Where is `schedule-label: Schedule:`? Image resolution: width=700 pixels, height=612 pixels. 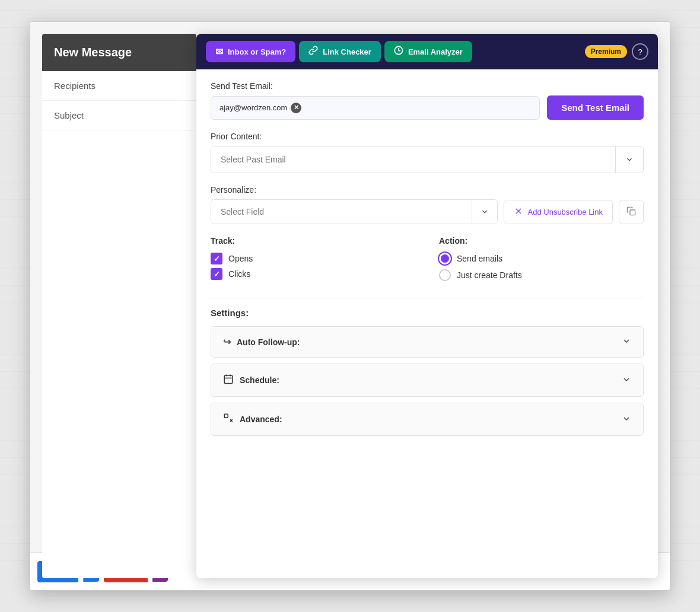
schedule-label: Schedule: is located at coordinates (260, 380).